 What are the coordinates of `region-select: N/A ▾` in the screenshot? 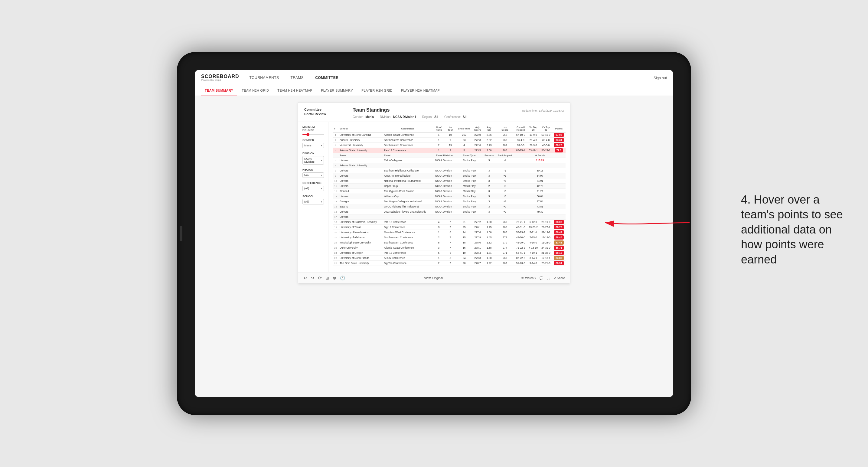 It's located at (313, 175).